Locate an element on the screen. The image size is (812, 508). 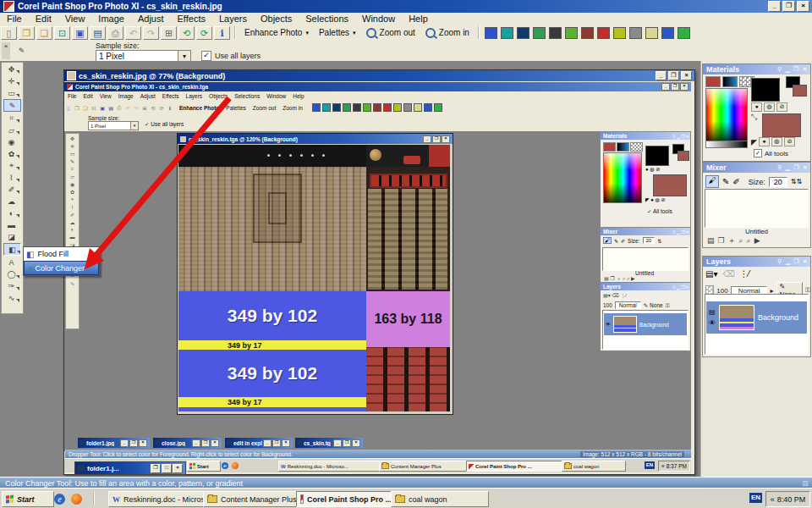
grayscale-strip is located at coordinates (727, 144).